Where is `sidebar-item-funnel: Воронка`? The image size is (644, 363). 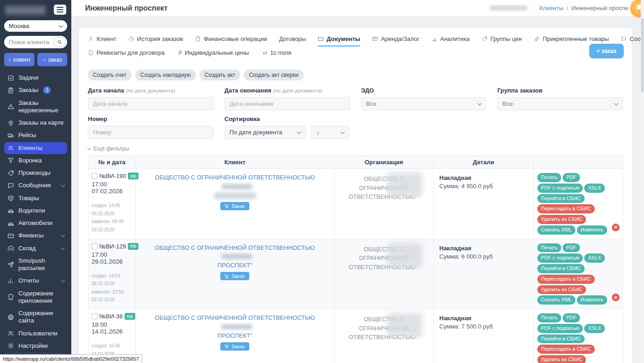 sidebar-item-funnel: Воронка is located at coordinates (36, 161).